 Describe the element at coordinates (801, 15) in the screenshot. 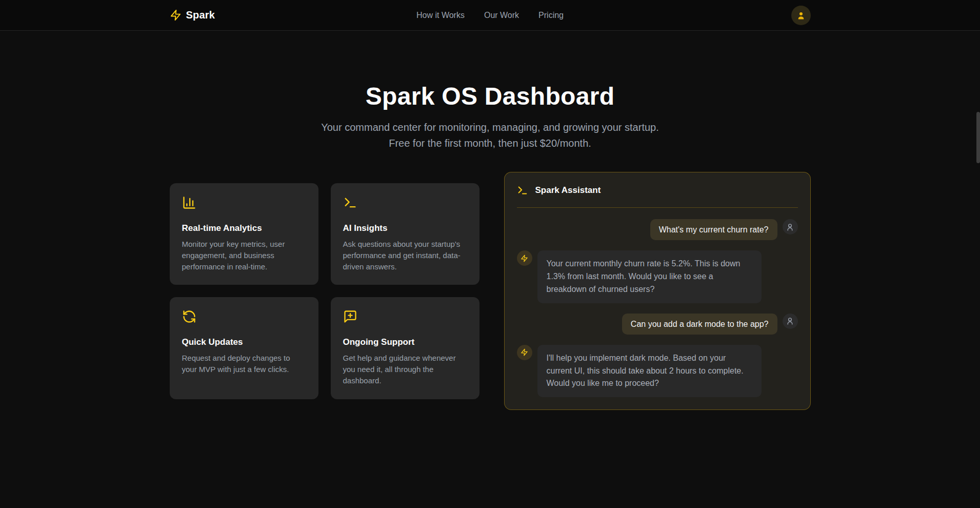

I see `account-avatar-button` at that location.